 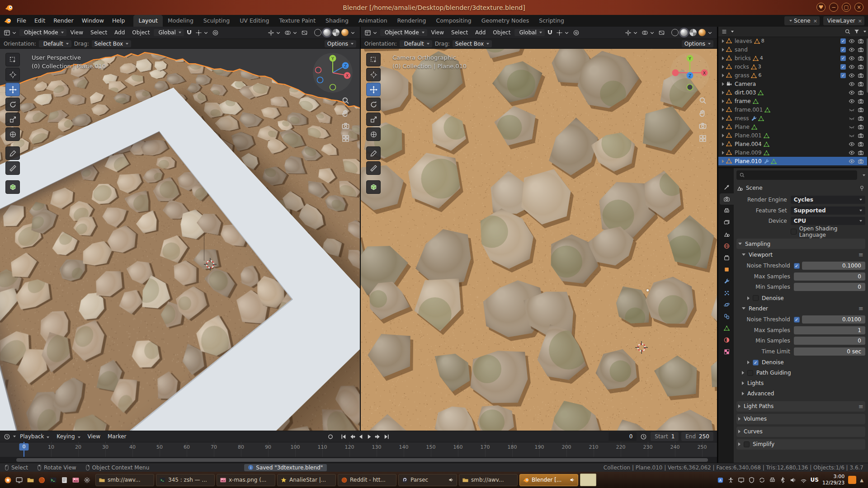 What do you see at coordinates (340, 44) in the screenshot?
I see `options-dropdown: Options` at bounding box center [340, 44].